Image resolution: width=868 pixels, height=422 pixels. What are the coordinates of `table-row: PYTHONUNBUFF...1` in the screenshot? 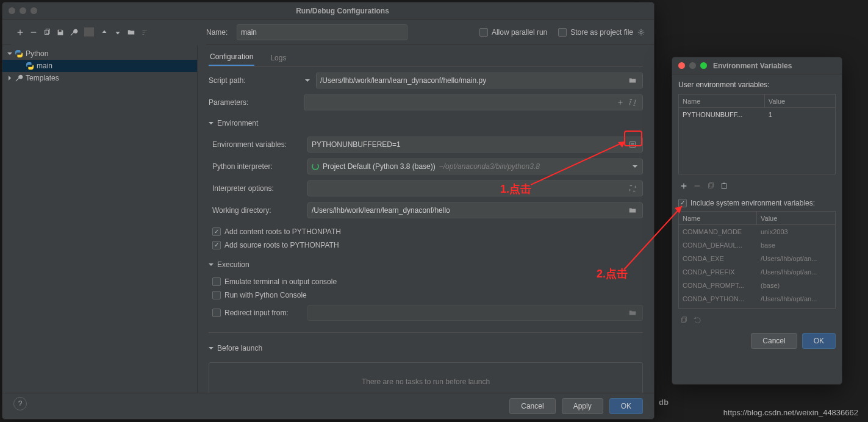 It's located at (757, 115).